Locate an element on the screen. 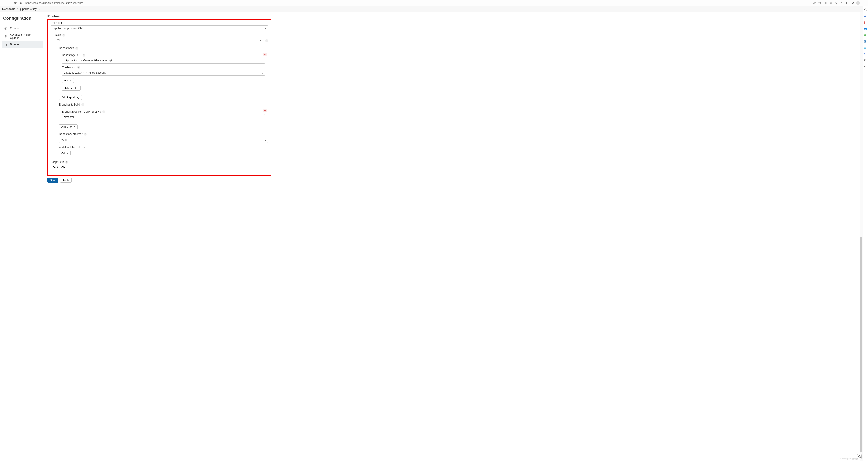 The height and width of the screenshot is (461, 868). forward-icon: → is located at coordinates (10, 3).